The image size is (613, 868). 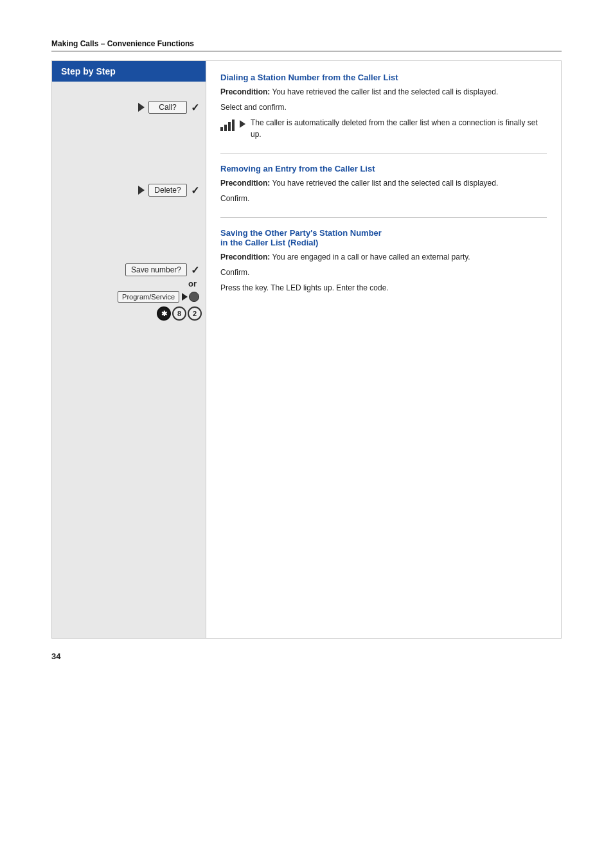 I want to click on note-arrow, so click(x=243, y=124).